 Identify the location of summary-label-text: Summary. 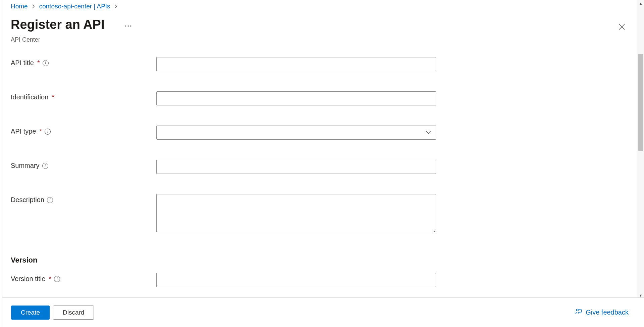
(25, 166).